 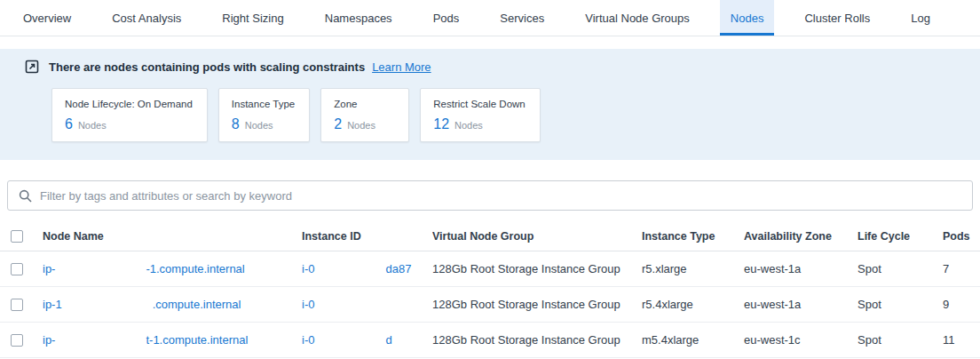 What do you see at coordinates (263, 104) in the screenshot?
I see `card-title: Instance Type` at bounding box center [263, 104].